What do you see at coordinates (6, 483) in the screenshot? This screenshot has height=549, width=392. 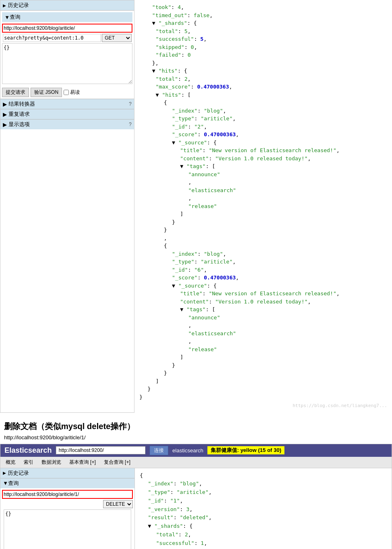 I see `es-query-triangle: ▼` at bounding box center [6, 483].